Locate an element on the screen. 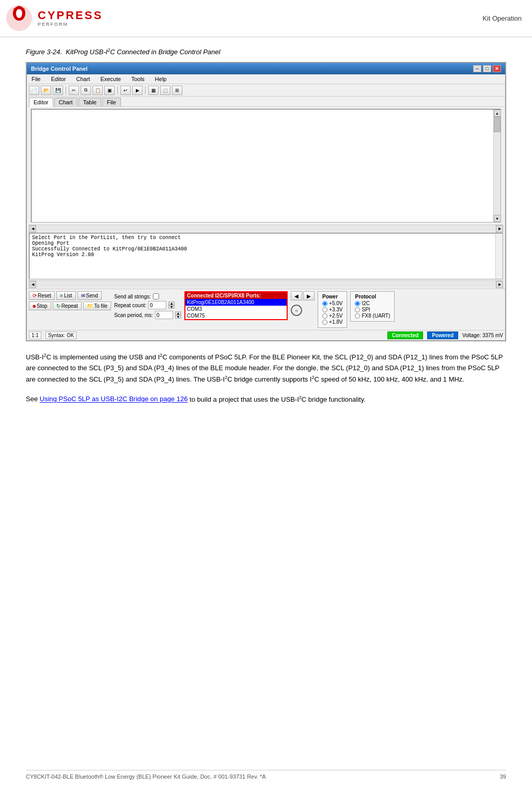  protocol-fx8-radio is located at coordinates (357, 316).